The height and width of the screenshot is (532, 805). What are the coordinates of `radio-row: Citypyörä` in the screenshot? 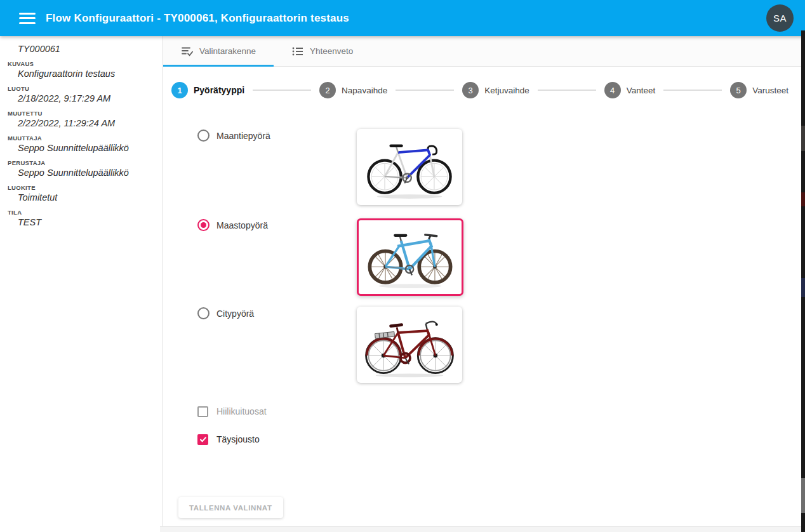 It's located at (277, 313).